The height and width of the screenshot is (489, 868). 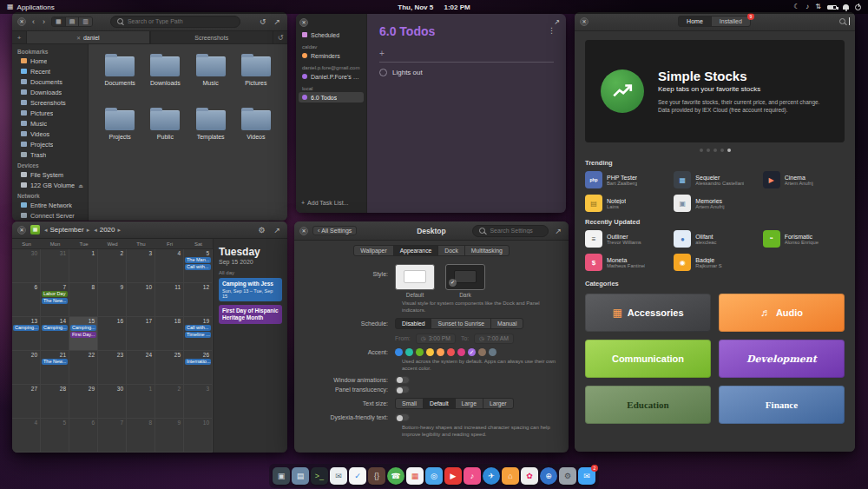 What do you see at coordinates (113, 266) in the screenshot?
I see `calendar-day-2: 2` at bounding box center [113, 266].